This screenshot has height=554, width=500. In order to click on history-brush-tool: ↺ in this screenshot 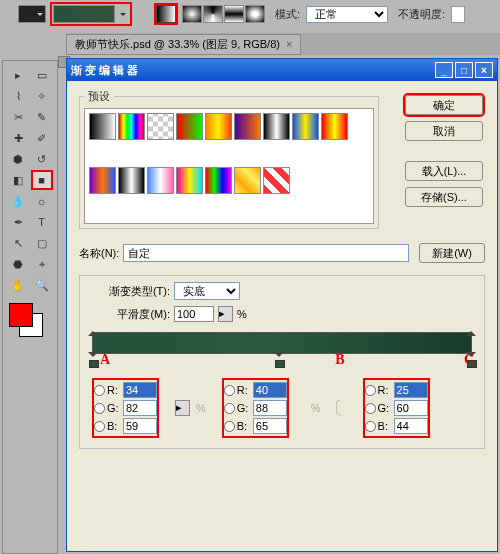, I will do `click(42, 159)`.